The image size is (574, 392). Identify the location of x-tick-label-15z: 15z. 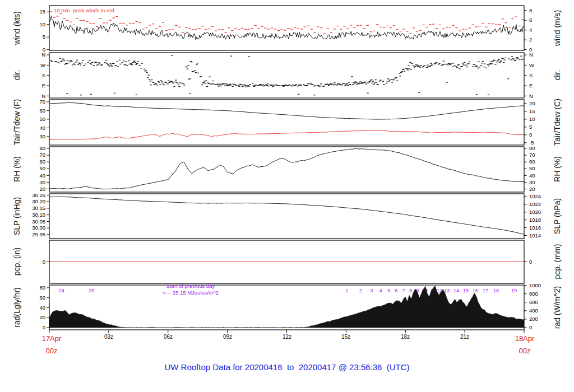
(346, 337).